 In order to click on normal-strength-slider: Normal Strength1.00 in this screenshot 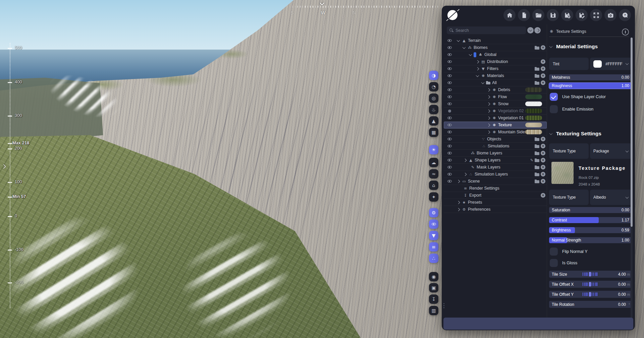, I will do `click(590, 240)`.